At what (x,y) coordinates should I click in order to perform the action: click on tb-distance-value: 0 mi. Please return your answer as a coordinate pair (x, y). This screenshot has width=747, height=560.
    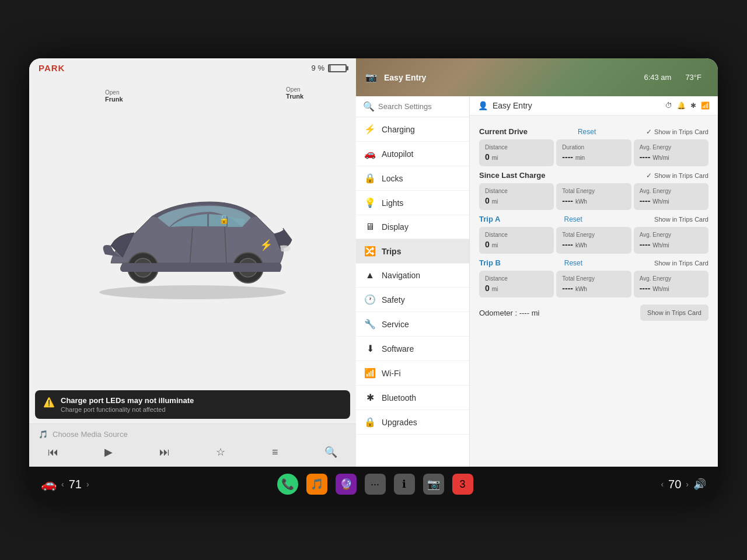
    Looking at the image, I should click on (516, 288).